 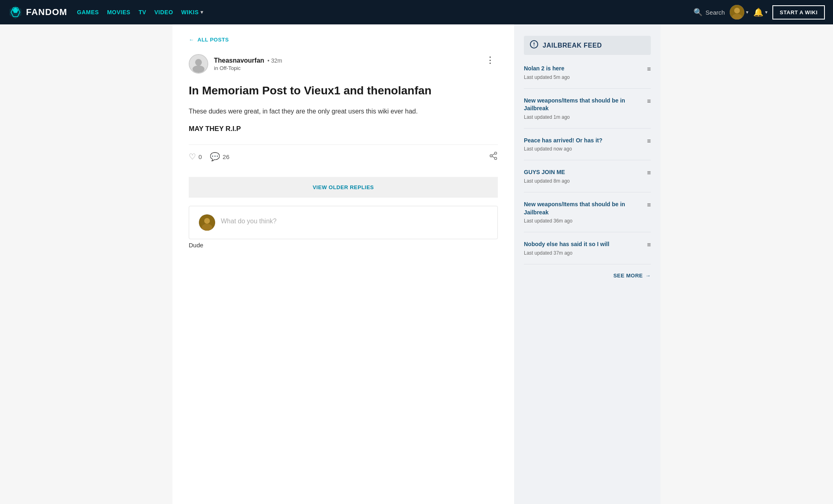 What do you see at coordinates (46, 12) in the screenshot?
I see `logo-text: FANDOM` at bounding box center [46, 12].